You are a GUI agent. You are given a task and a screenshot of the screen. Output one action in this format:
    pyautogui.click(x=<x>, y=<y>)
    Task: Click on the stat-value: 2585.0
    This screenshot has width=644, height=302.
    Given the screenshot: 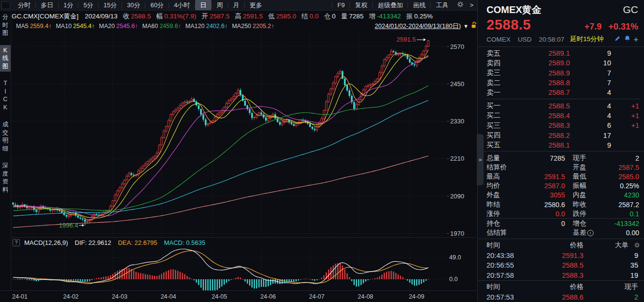 What is the action you would take?
    pyautogui.click(x=622, y=177)
    